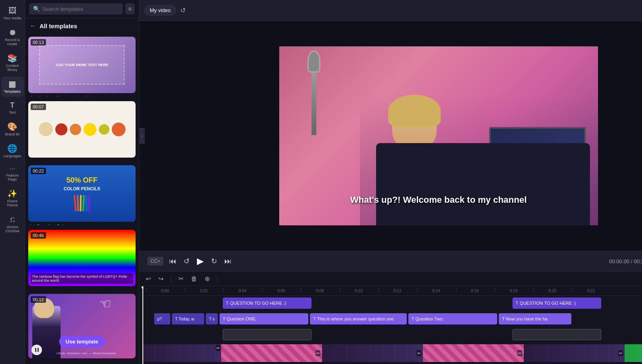 This screenshot has height=364, width=642. What do you see at coordinates (13, 68) in the screenshot?
I see `nav-content-library-label: Contentlibrary` at bounding box center [13, 68].